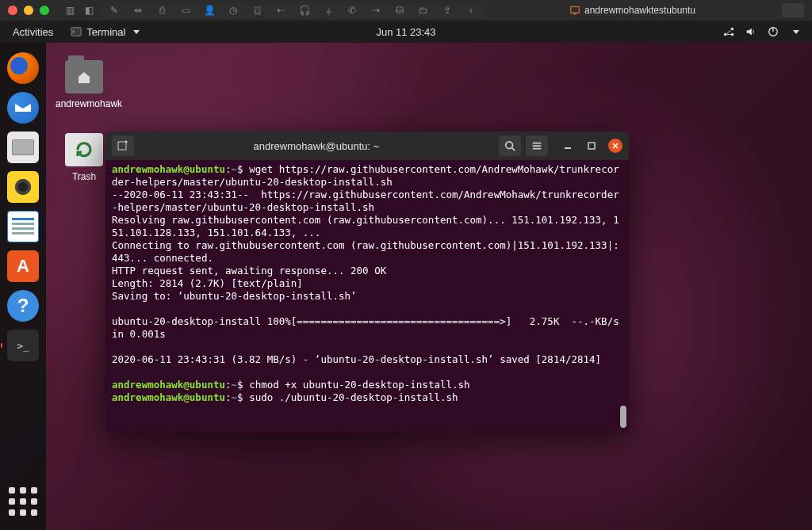 The image size is (812, 530). What do you see at coordinates (84, 158) in the screenshot?
I see `desktop-trash: Trash` at bounding box center [84, 158].